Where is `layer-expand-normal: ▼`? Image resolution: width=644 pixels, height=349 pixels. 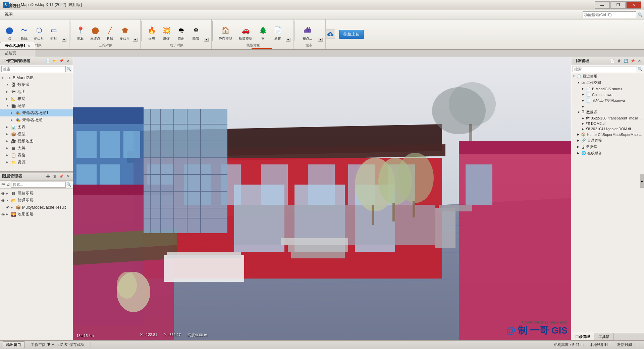 layer-expand-normal: ▼ is located at coordinates (8, 201).